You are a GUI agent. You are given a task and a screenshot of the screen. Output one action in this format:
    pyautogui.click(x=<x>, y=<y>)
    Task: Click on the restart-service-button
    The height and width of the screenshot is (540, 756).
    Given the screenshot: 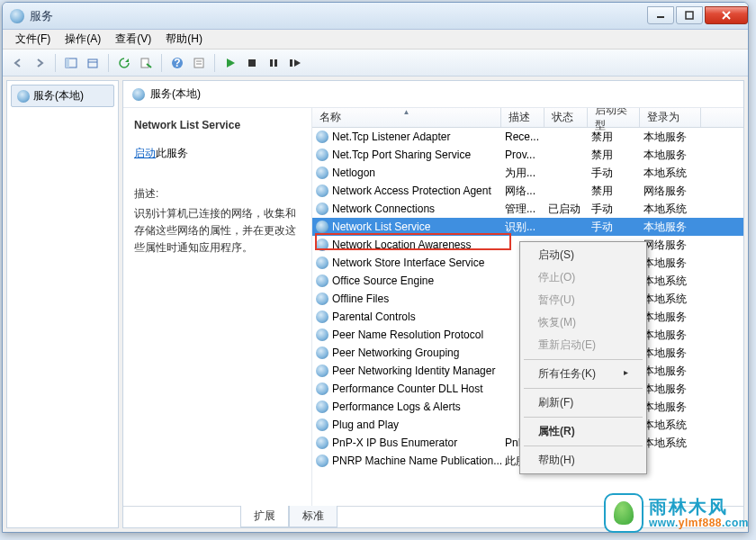 What is the action you would take?
    pyautogui.click(x=295, y=63)
    